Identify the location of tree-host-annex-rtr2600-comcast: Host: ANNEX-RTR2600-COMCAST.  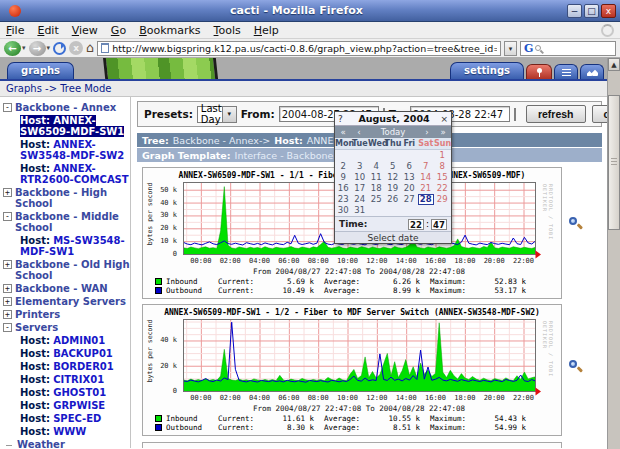
(66, 174).